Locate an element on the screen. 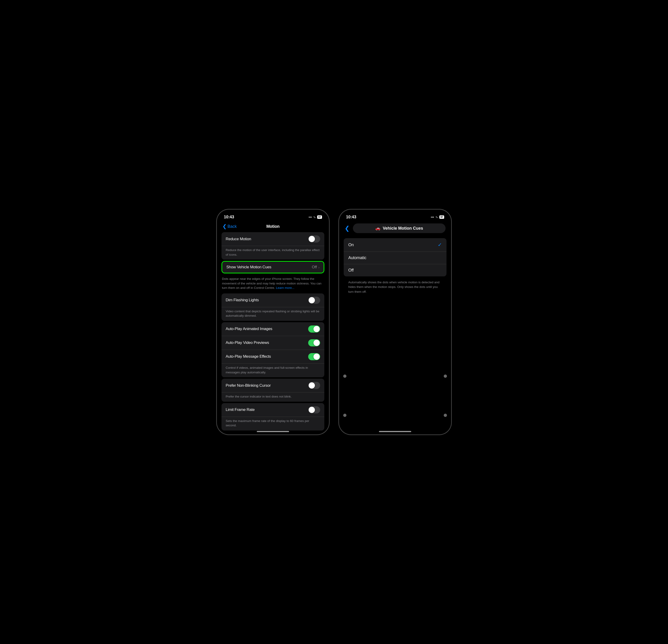  back-chevron-1: ❮ is located at coordinates (225, 226).